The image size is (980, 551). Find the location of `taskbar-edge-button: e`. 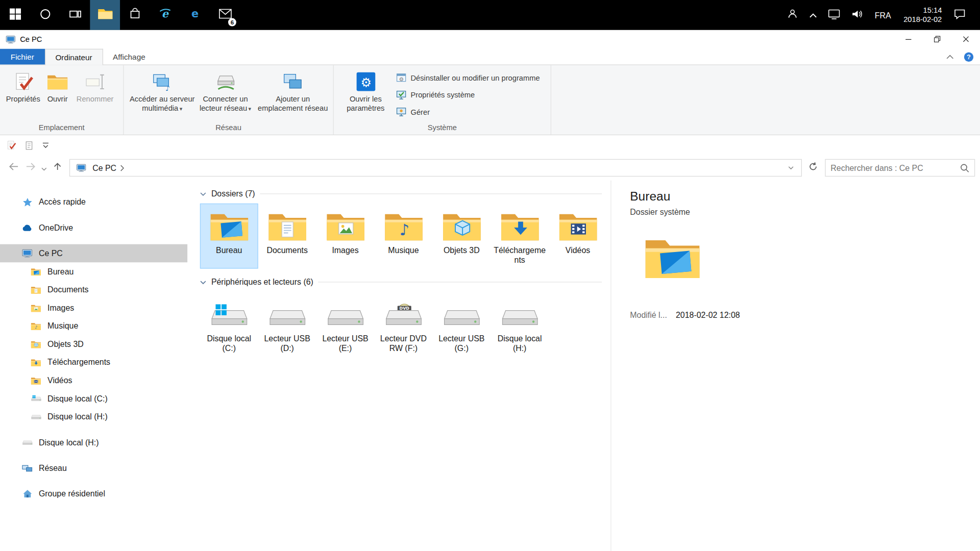

taskbar-edge-button: e is located at coordinates (195, 15).